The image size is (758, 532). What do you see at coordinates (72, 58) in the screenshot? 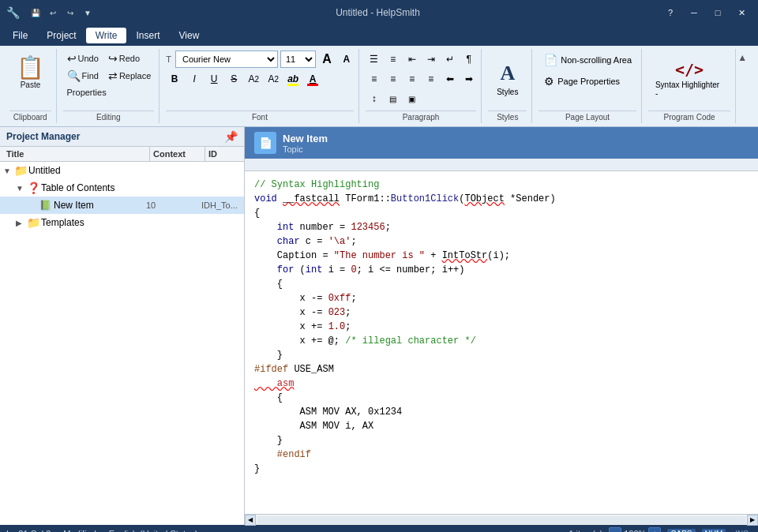
I see `undo-icon: ↩` at bounding box center [72, 58].